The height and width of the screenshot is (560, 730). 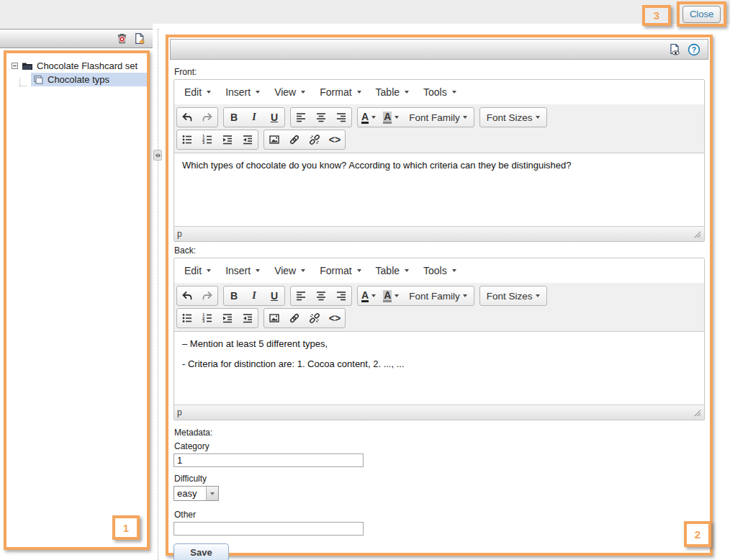 I want to click on collapse-expander-icon, so click(x=14, y=66).